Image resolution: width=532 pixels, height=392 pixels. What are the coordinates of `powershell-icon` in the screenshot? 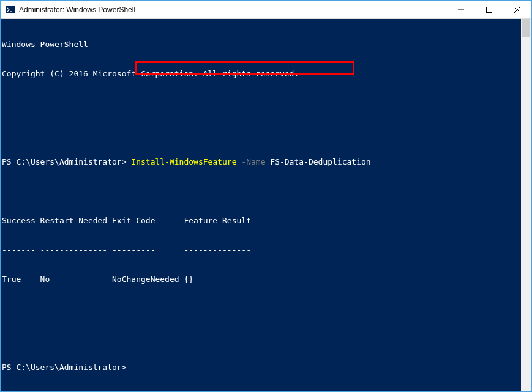 It's located at (10, 10).